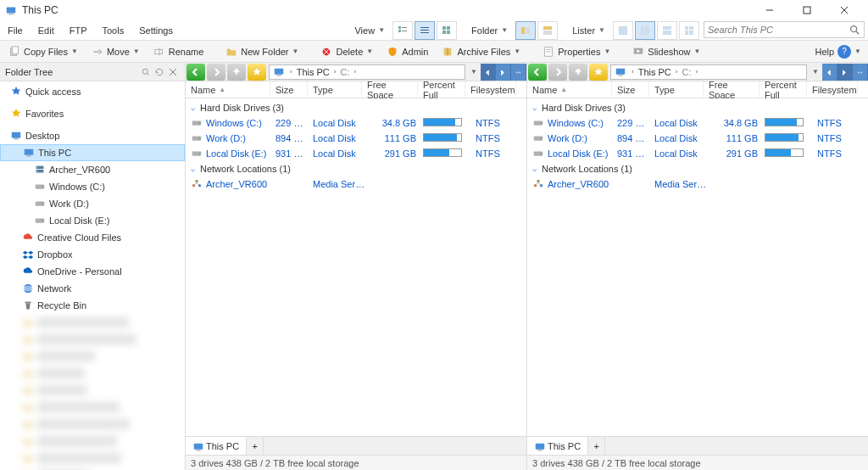 This screenshot has height=470, width=868. What do you see at coordinates (115, 52) in the screenshot?
I see `move-button: Move▼` at bounding box center [115, 52].